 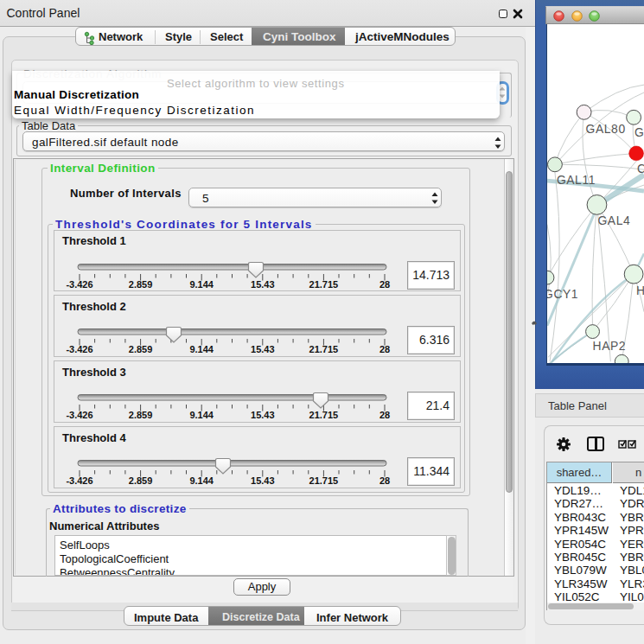 What do you see at coordinates (610, 346) in the screenshot?
I see `svg-text: HAP2` at bounding box center [610, 346].